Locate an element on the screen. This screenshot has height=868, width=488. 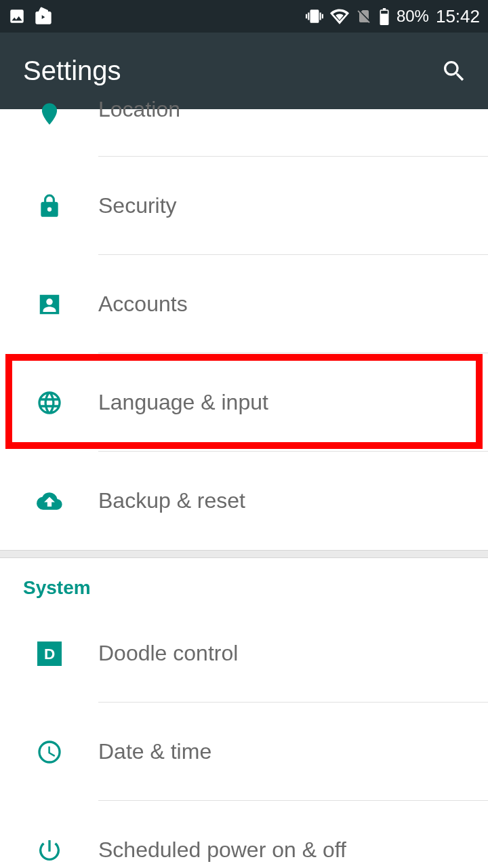
settings-item-label: Scheduled power on & off is located at coordinates (222, 850).